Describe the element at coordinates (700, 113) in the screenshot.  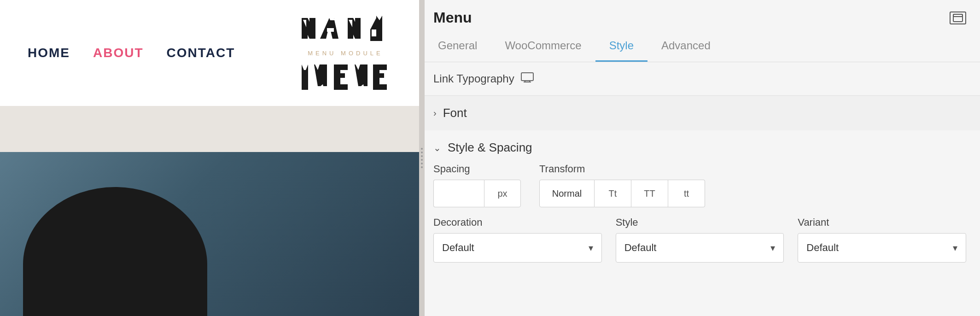
I see `font-section: › Font` at that location.